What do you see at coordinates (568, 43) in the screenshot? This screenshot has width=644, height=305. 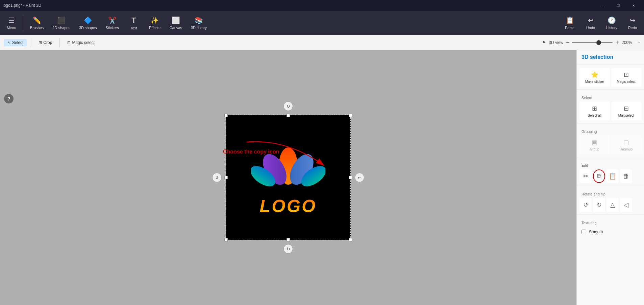 I see `zoom-minus-button: −` at bounding box center [568, 43].